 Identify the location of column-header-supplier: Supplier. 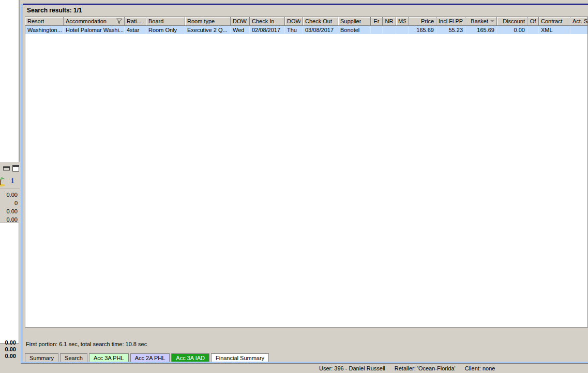
(355, 22).